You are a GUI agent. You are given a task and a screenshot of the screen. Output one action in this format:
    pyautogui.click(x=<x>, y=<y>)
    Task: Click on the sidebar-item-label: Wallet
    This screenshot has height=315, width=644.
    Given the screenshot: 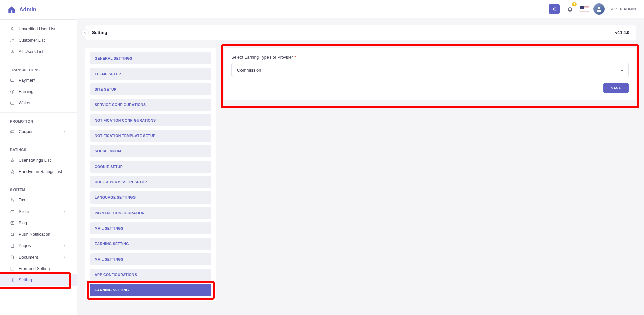 What is the action you would take?
    pyautogui.click(x=24, y=103)
    